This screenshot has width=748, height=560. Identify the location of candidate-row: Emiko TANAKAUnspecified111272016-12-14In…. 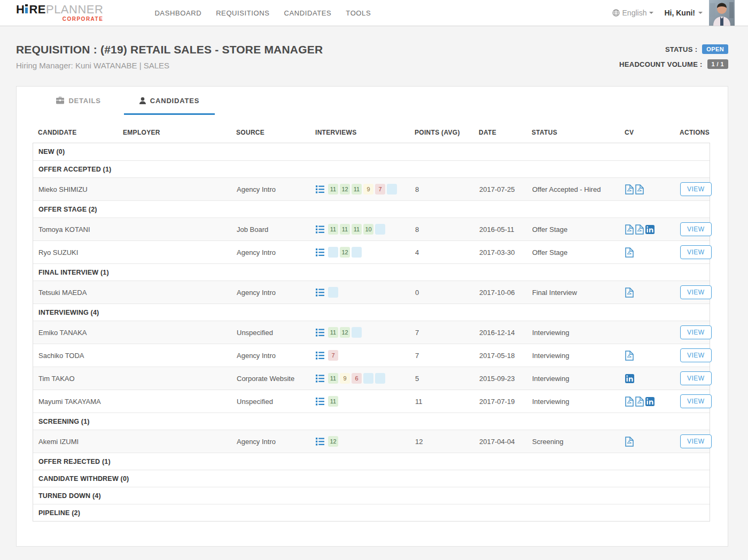
(371, 332).